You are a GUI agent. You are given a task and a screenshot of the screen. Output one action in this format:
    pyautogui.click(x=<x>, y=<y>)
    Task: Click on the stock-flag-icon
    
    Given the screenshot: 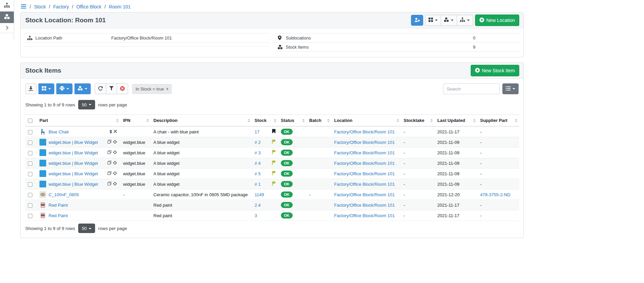 What is the action you would take?
    pyautogui.click(x=274, y=163)
    